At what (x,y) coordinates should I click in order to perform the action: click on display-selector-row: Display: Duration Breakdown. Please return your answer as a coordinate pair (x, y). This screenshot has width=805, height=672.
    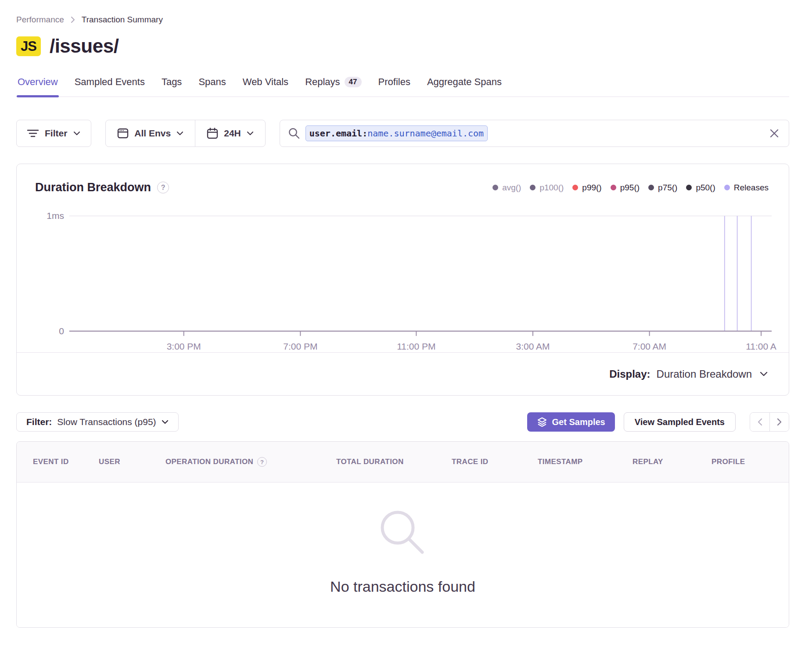
    Looking at the image, I should click on (403, 374).